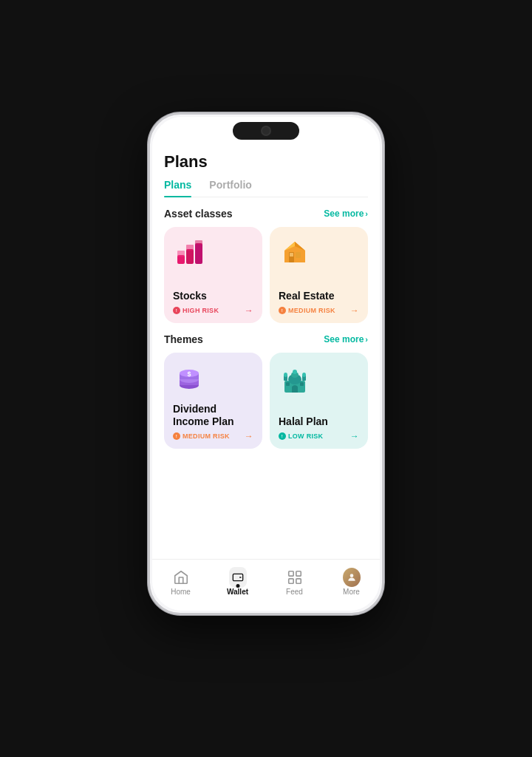 The image size is (532, 757). What do you see at coordinates (181, 583) in the screenshot?
I see `nav-item-home: Home` at bounding box center [181, 583].